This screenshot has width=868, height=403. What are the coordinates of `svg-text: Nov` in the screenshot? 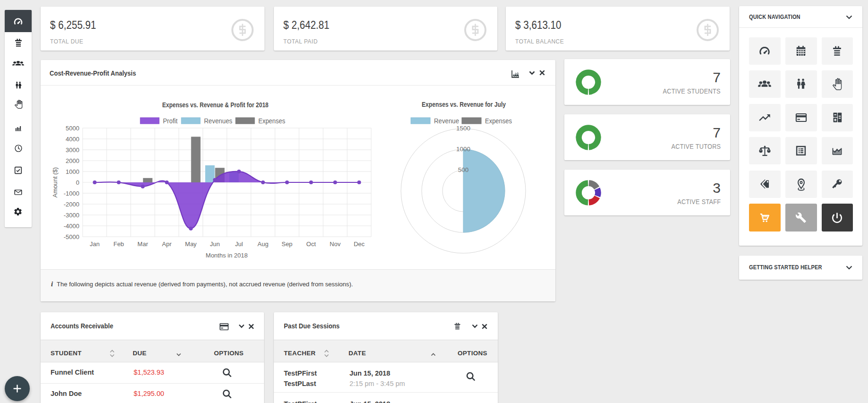 It's located at (335, 244).